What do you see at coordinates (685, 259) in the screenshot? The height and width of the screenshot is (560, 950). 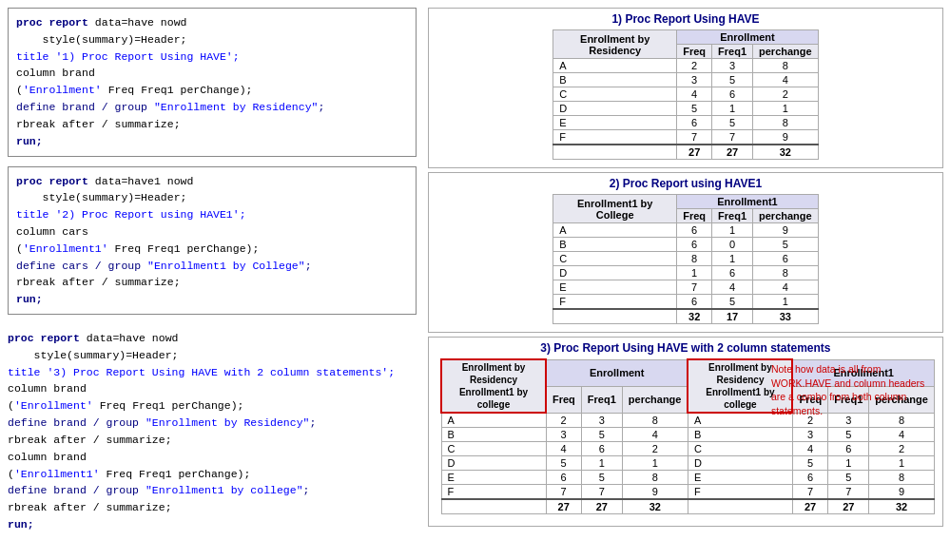 I see `panel-2-table: Enrollment1 by College Enrollment1 Freq …` at bounding box center [685, 259].